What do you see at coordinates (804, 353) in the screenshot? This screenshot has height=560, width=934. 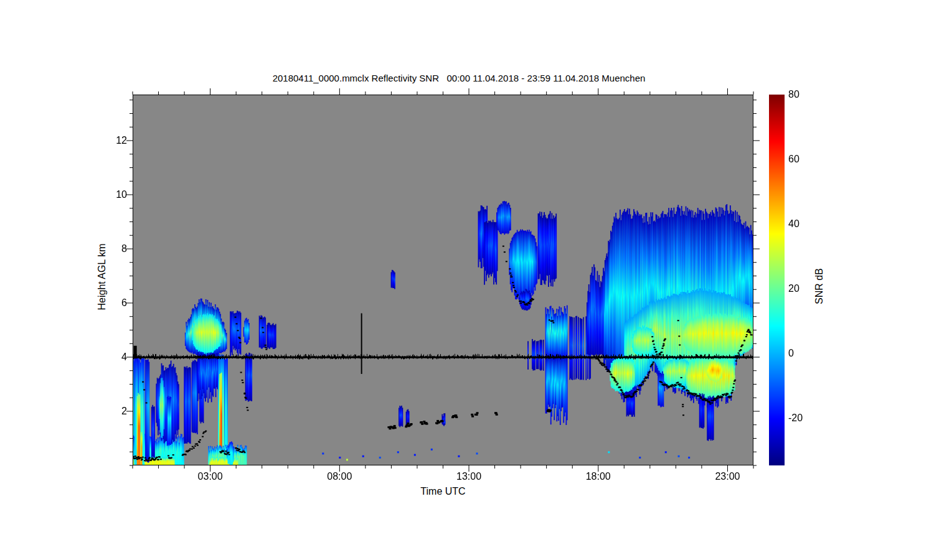 I see `colorbar-tick-label: 0` at bounding box center [804, 353].